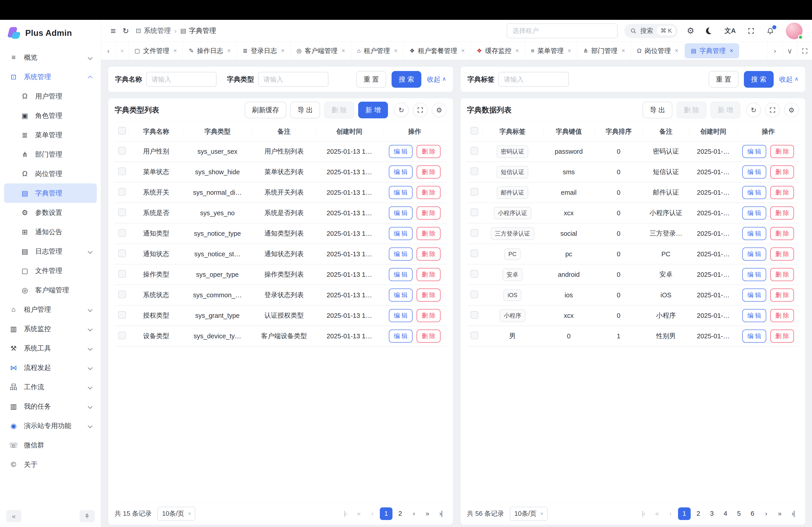 This screenshot has width=812, height=527. I want to click on sidebar-item-log: ▤日志管理, so click(50, 252).